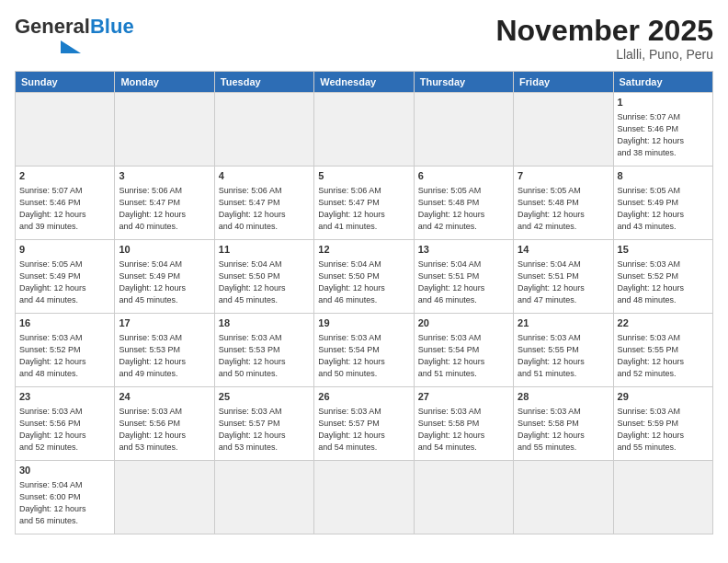 Image resolution: width=728 pixels, height=563 pixels. What do you see at coordinates (563, 424) in the screenshot?
I see `calendar-cell: 28Sunrise: 5:03 AM Sunset: 5:58 PM Dayli…` at bounding box center [563, 424].